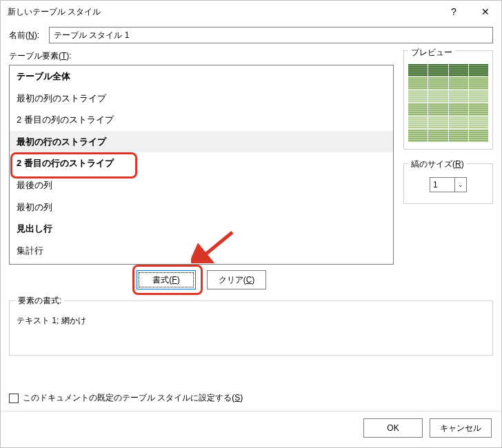  I want to click on set-default-label: このドキュメントの既定のテーブル スタイルに設定する(S), so click(132, 398).